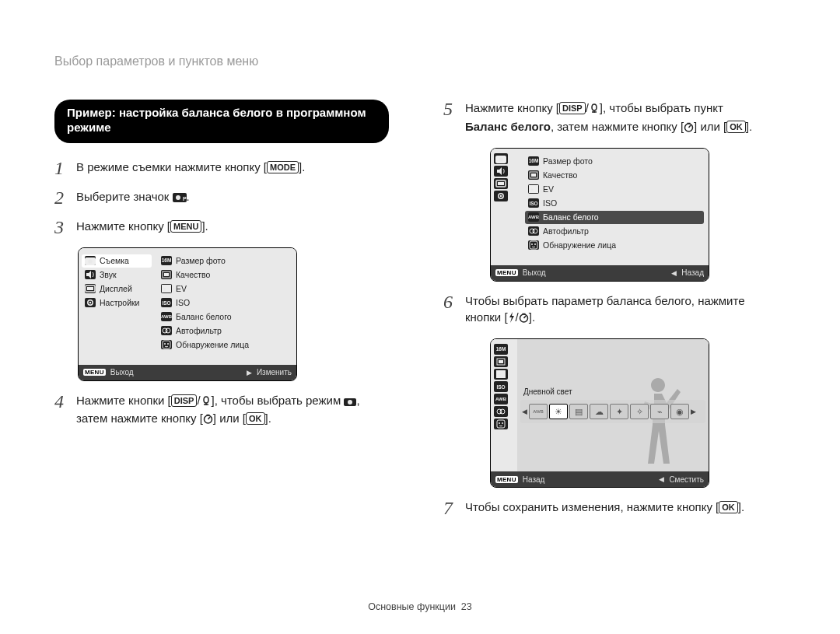 The width and height of the screenshot is (840, 634). I want to click on step-1: 1 В режиме съемки нажмите кнопку [MODE]., so click(222, 168).